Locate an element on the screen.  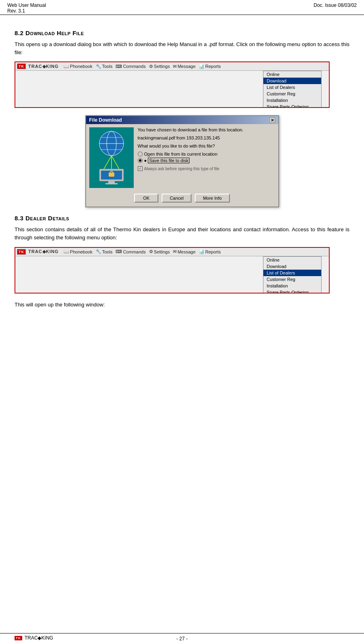
dropdown-area-2: Online Download List of Dealers Customer… is located at coordinates (172, 274).